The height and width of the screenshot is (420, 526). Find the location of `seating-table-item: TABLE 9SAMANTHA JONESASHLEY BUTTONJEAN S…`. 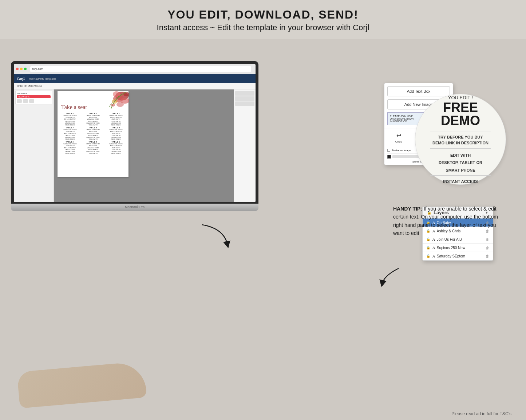

seating-table-item: TABLE 9SAMANTHA JONESASHLEY BUTTONJEAN S… is located at coordinates (116, 148).